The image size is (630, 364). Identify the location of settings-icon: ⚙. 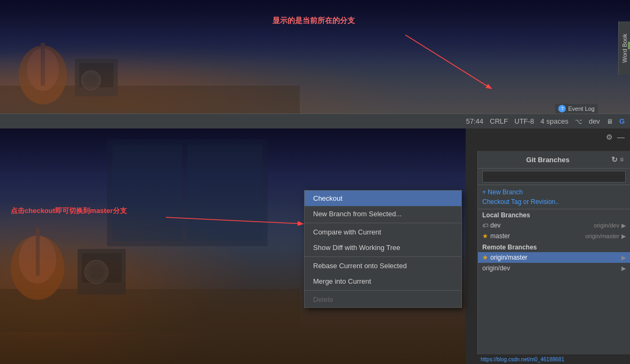
(609, 137).